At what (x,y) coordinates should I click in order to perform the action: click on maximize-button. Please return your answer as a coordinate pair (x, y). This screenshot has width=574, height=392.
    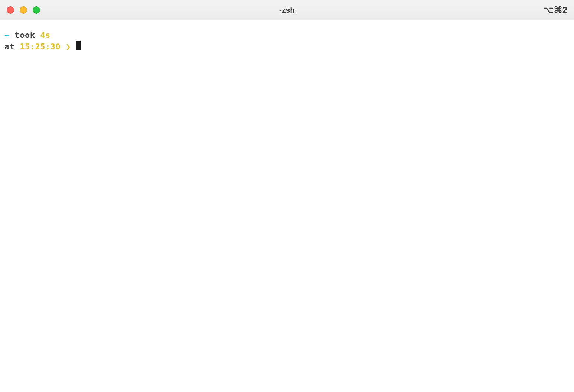
    Looking at the image, I should click on (36, 10).